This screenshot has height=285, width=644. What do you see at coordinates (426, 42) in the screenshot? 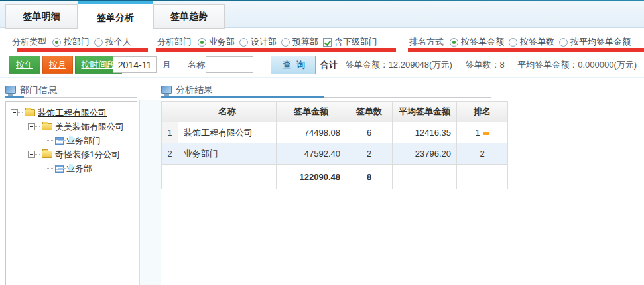
I see `ranking-label: 排名方式` at bounding box center [426, 42].